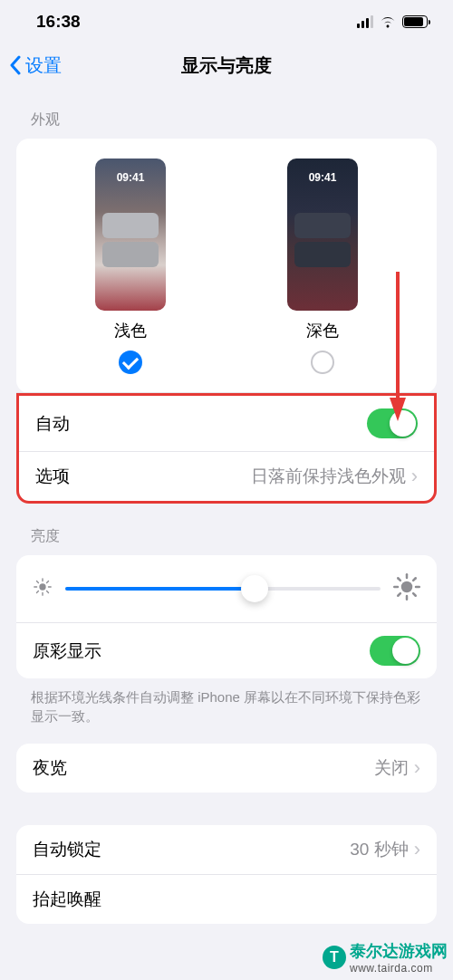 Image resolution: width=453 pixels, height=980 pixels. What do you see at coordinates (391, 768) in the screenshot?
I see `nightshift-value: 关闭` at bounding box center [391, 768].